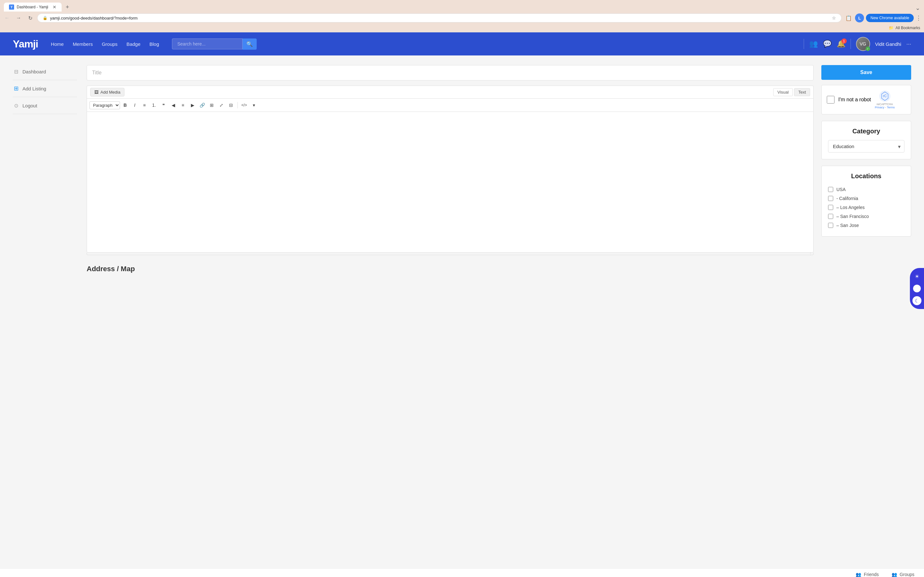 This screenshot has width=924, height=577. What do you see at coordinates (192, 105) in the screenshot?
I see `align-right-button: ▶` at bounding box center [192, 105].